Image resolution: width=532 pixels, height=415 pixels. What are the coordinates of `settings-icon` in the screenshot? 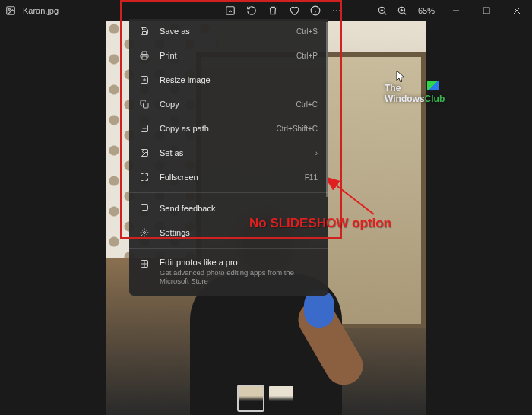 It's located at (144, 233).